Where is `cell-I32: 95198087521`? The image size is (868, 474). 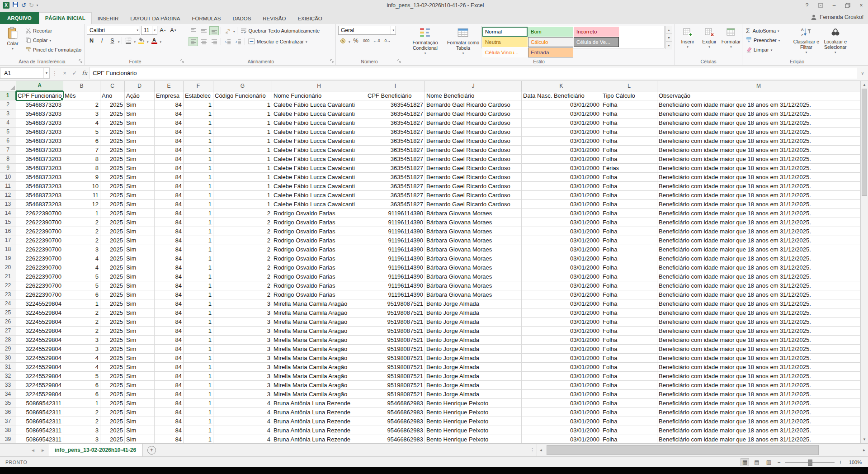 cell-I32: 95198087521 is located at coordinates (396, 376).